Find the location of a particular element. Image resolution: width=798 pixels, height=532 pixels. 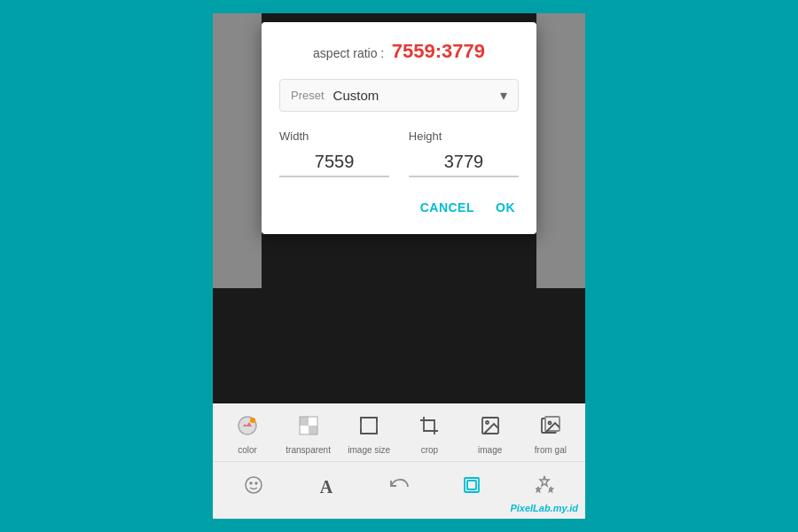

tool-image-size: image size is located at coordinates (369, 434).